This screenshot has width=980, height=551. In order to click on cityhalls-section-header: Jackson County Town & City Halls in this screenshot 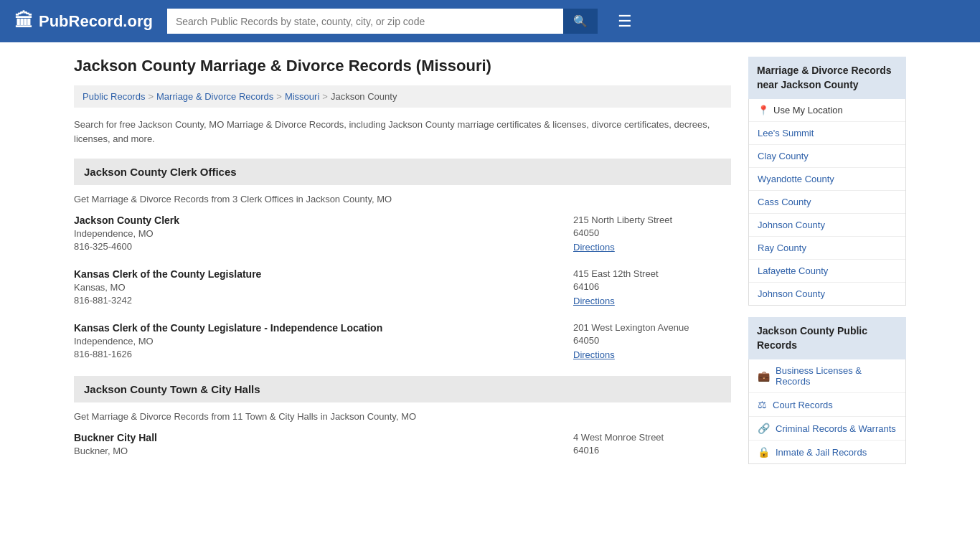, I will do `click(402, 389)`.